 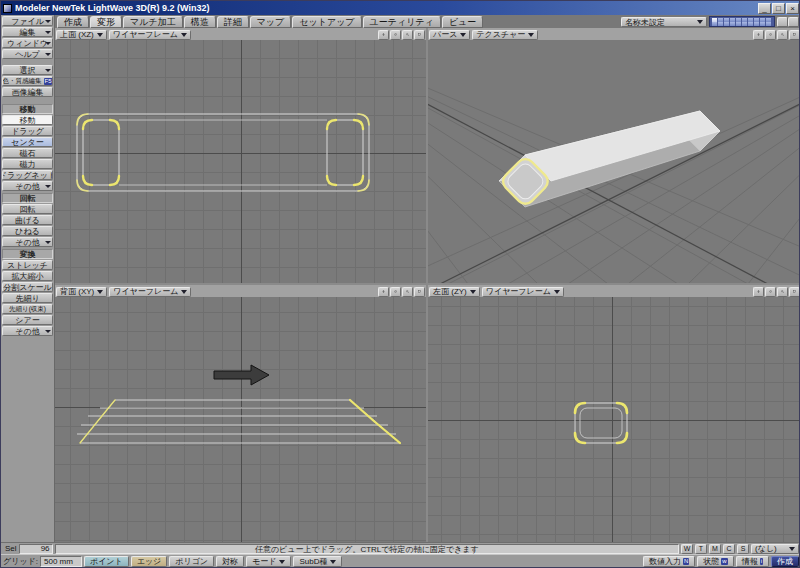 I want to click on points-mode-button: ポイント, so click(x=106, y=562).